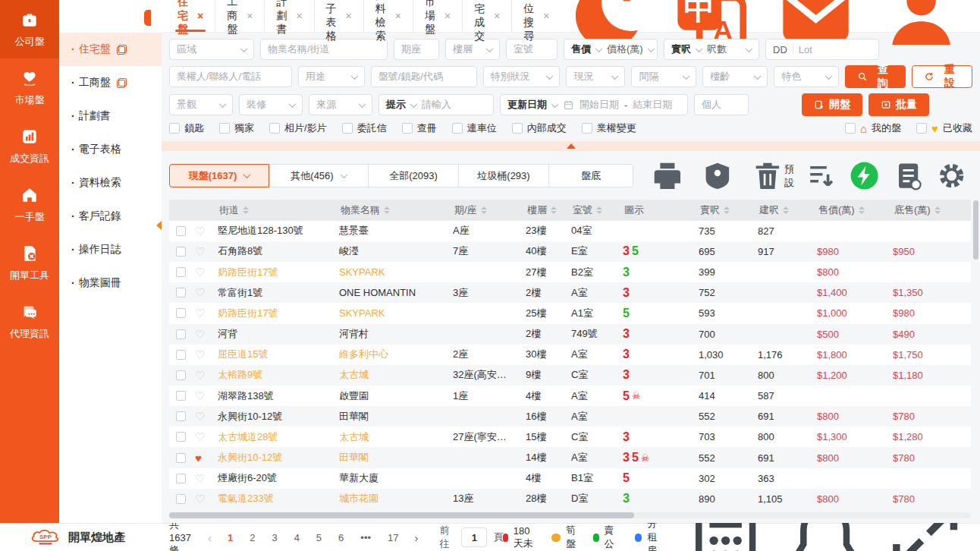 The image size is (980, 551). What do you see at coordinates (570, 146) in the screenshot?
I see `filter-collapse-strip` at bounding box center [570, 146].